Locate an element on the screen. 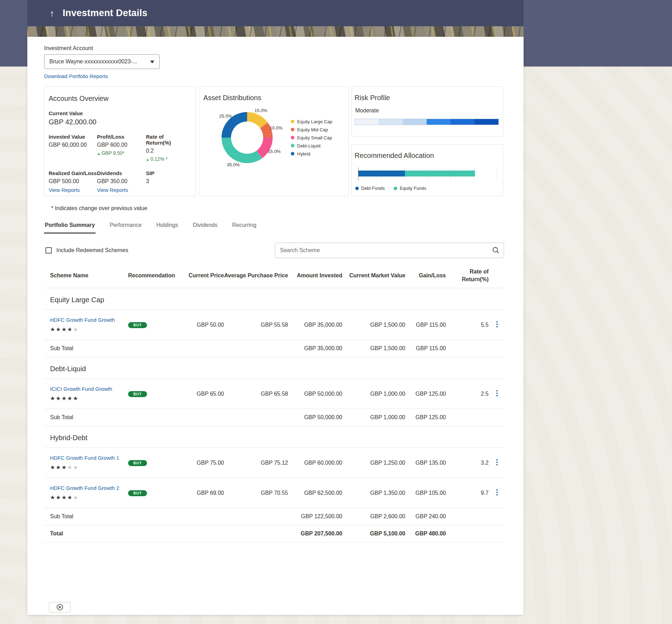 Image resolution: width=672 pixels, height=624 pixels. total-label: Total is located at coordinates (86, 534).